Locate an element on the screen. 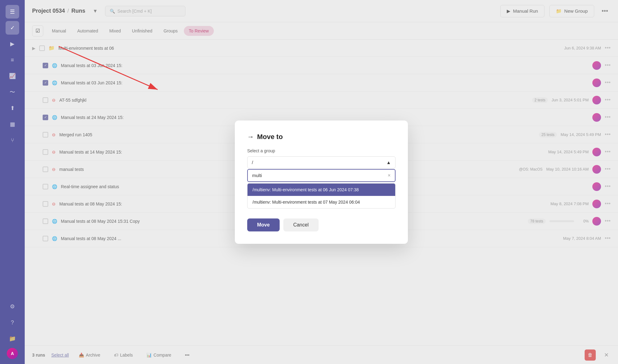 Image resolution: width=618 pixels, height=364 pixels. sidebar-icon-settings: ⚙ is located at coordinates (12, 307).